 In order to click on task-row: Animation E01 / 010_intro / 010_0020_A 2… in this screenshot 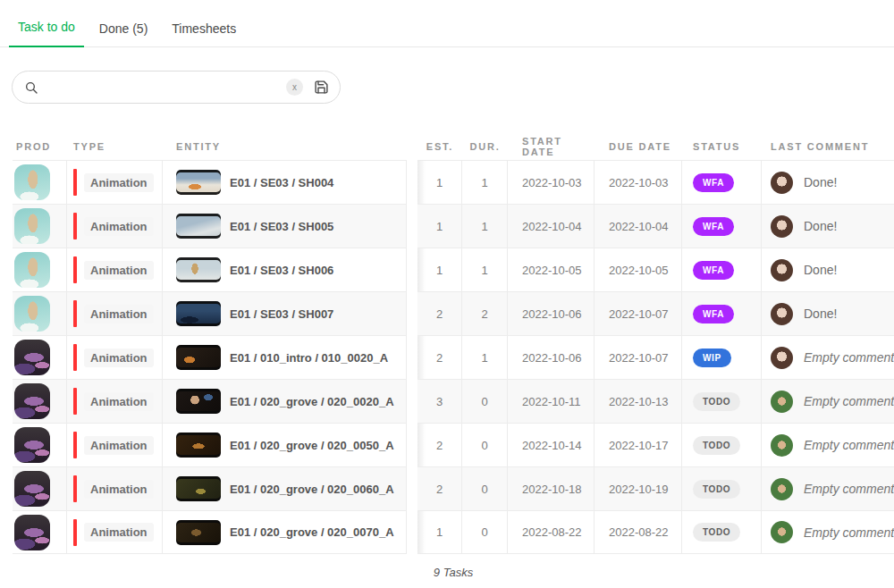, I will do `click(453, 357)`.